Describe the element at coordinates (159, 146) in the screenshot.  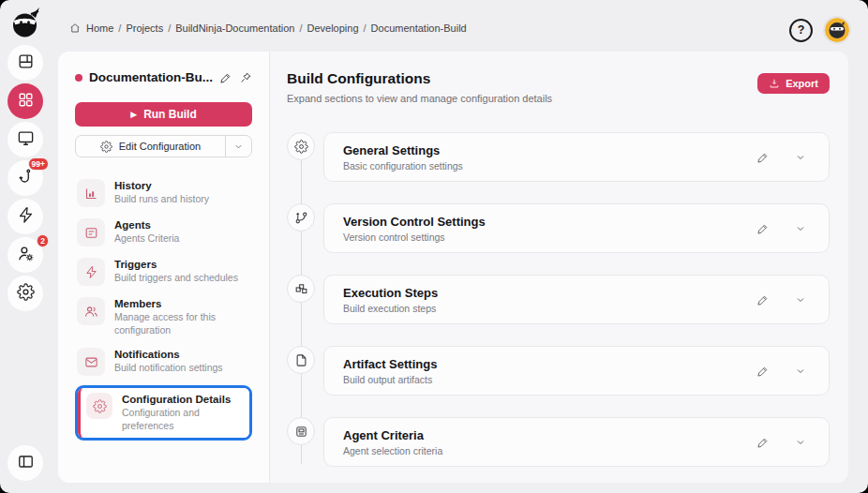
I see `edit-configuration-label: Edit Configuration` at that location.